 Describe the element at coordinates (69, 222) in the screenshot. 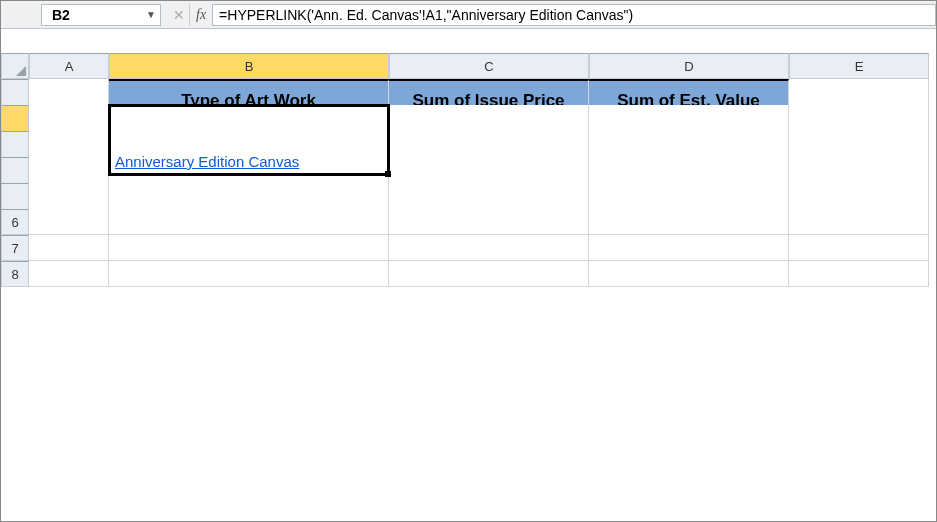

I see `cell-A6` at that location.